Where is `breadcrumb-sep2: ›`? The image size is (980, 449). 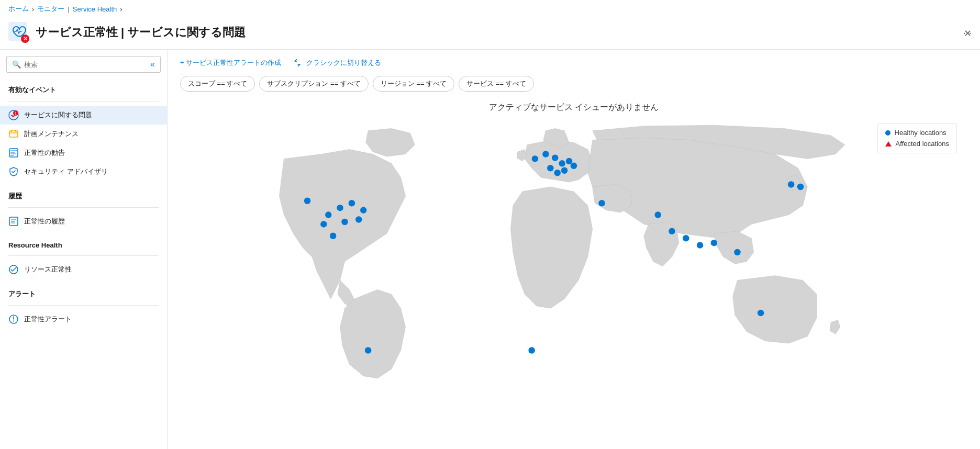
breadcrumb-sep2: › is located at coordinates (121, 9).